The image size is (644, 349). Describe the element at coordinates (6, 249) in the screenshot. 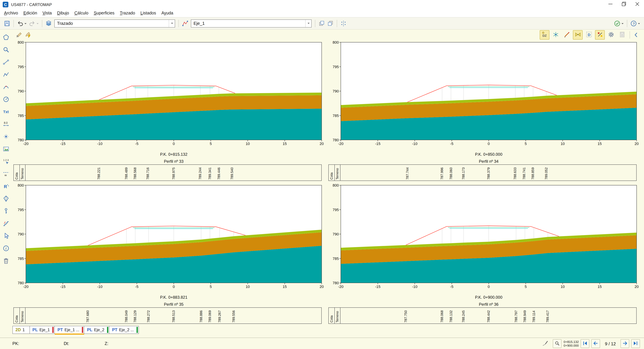

I see `info-tool-button: i` at that location.